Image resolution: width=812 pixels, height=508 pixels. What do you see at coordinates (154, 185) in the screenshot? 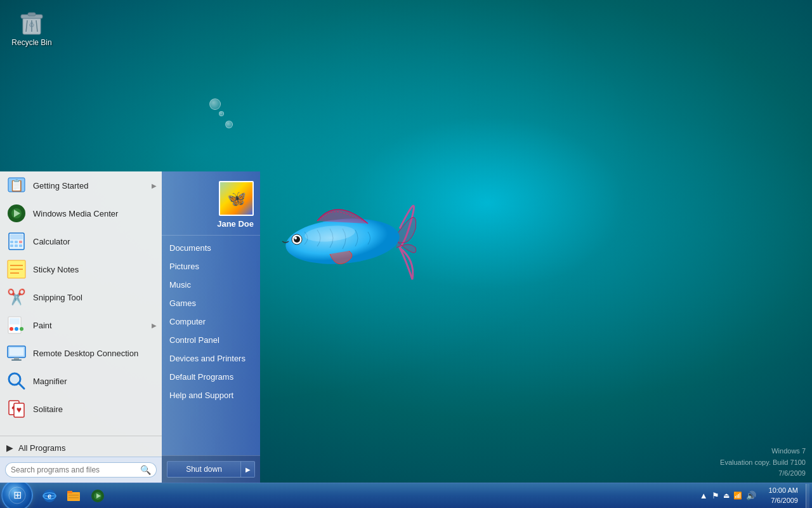
I see `start-item-arrow-0: ▶` at bounding box center [154, 185].